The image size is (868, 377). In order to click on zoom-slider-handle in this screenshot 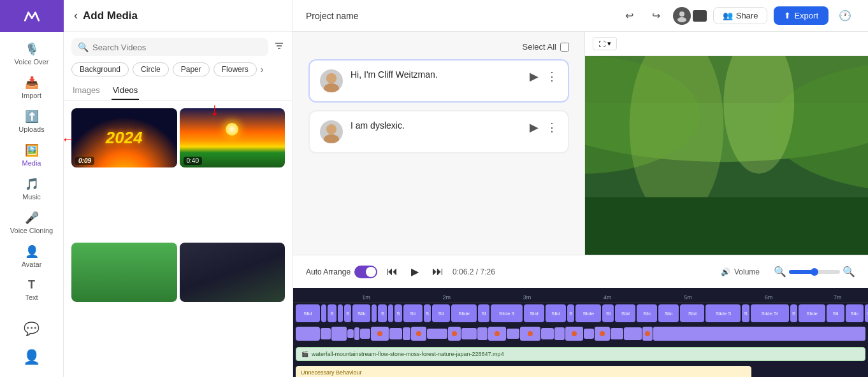, I will do `click(814, 272)`.